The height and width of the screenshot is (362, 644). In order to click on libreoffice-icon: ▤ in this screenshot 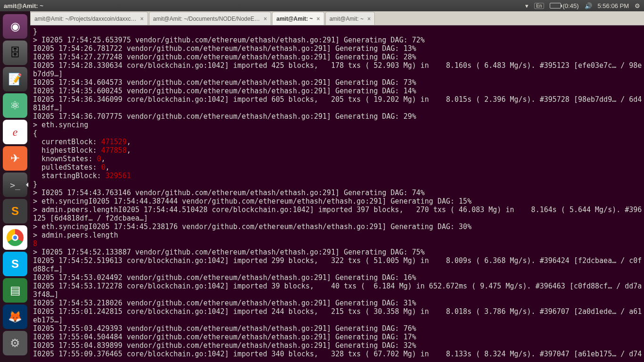, I will do `click(15, 290)`.